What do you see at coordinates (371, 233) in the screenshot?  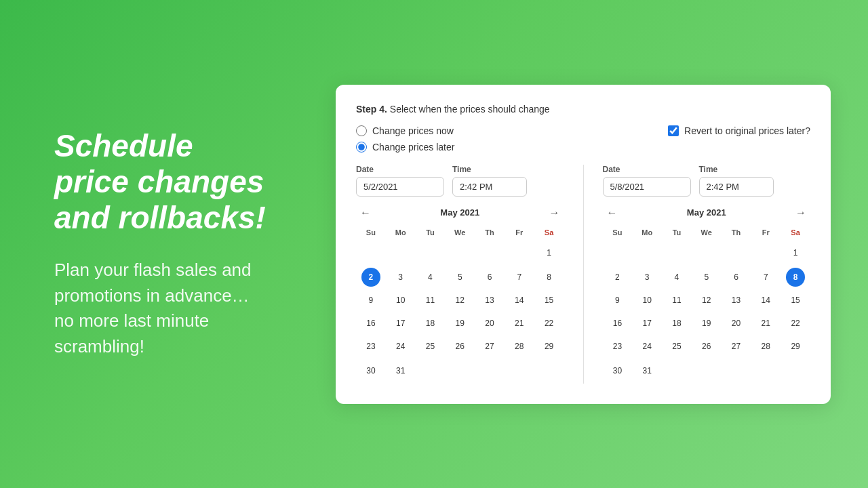 I see `cal1-header-su: Su` at bounding box center [371, 233].